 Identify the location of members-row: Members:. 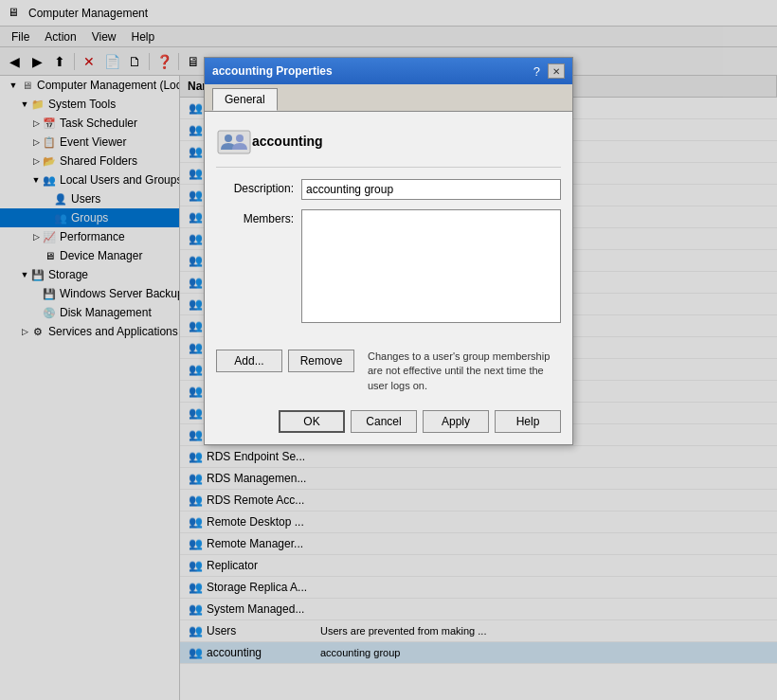
(388, 266).